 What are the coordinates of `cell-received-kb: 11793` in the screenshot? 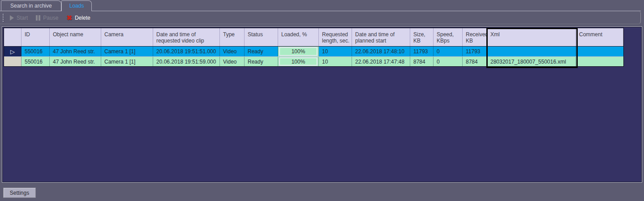 It's located at (475, 51).